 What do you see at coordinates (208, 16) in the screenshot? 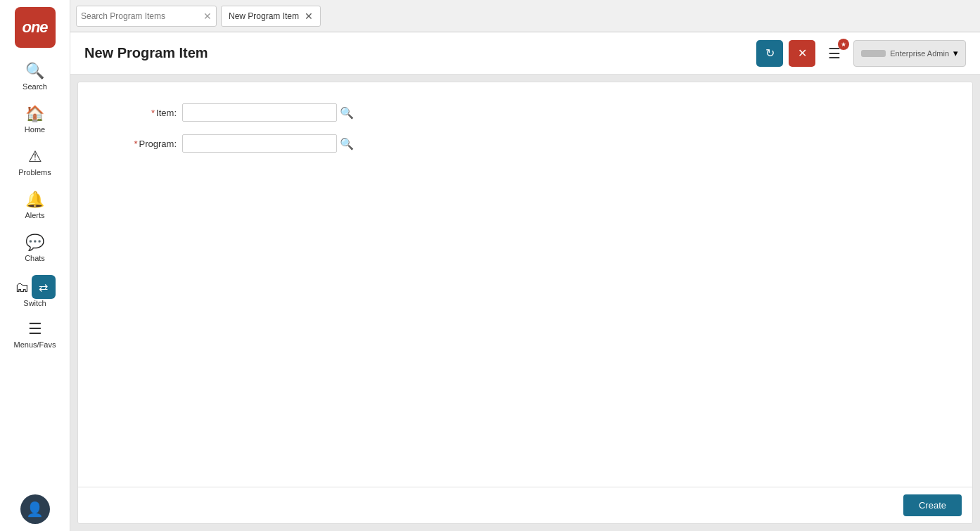
I see `search-clear-icon: ✕` at bounding box center [208, 16].